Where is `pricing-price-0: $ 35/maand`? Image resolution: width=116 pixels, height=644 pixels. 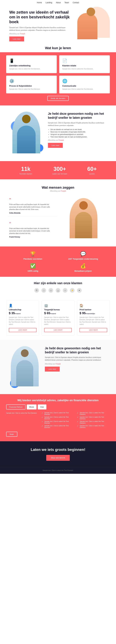
pricing-price-0: $ 35/maand is located at coordinates (22, 313).